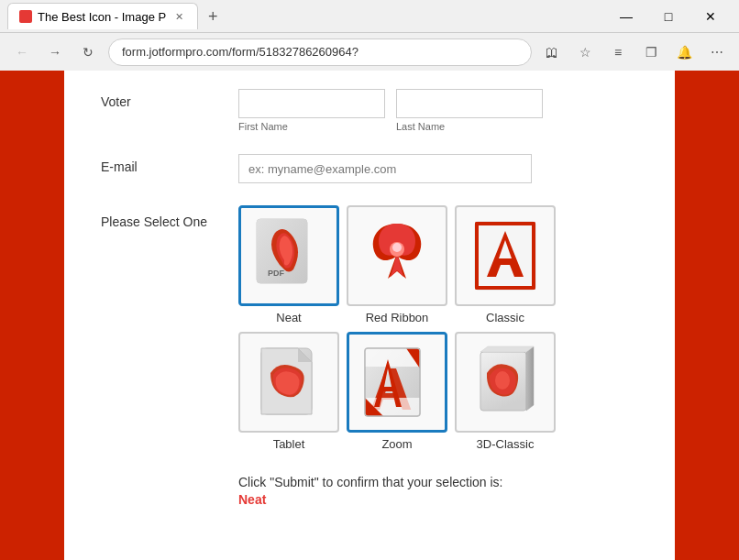  I want to click on forward-button: →, so click(55, 52).